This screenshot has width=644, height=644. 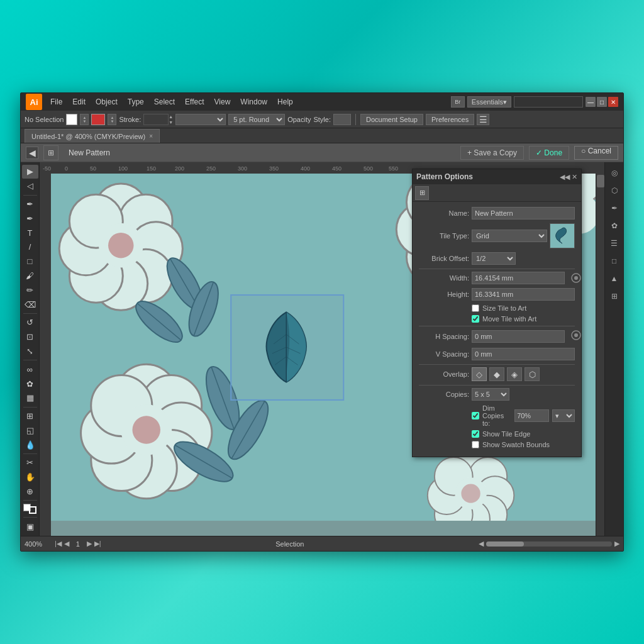 What do you see at coordinates (483, 119) in the screenshot?
I see `arrange-button: ☰` at bounding box center [483, 119].